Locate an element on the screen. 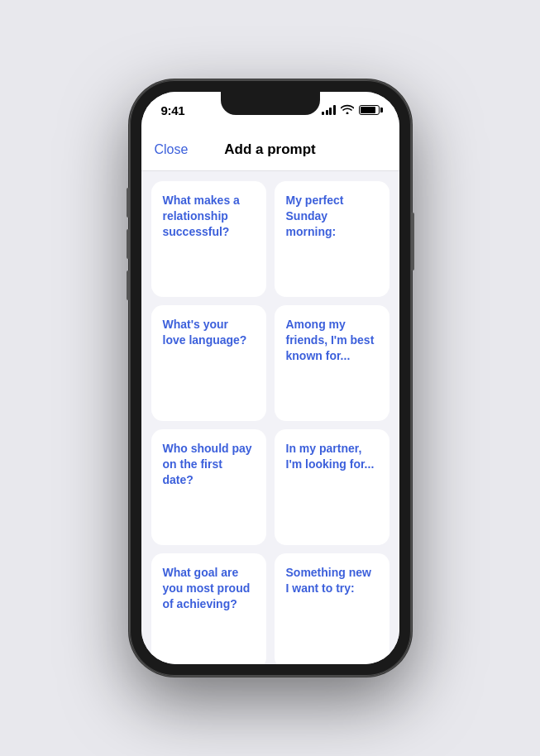 The width and height of the screenshot is (540, 756). battery-fill is located at coordinates (369, 110).